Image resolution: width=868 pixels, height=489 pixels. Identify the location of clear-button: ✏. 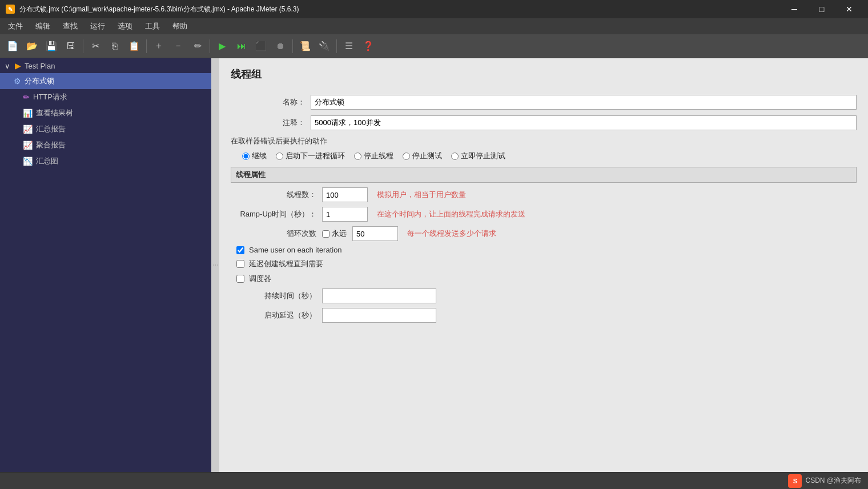
(198, 46).